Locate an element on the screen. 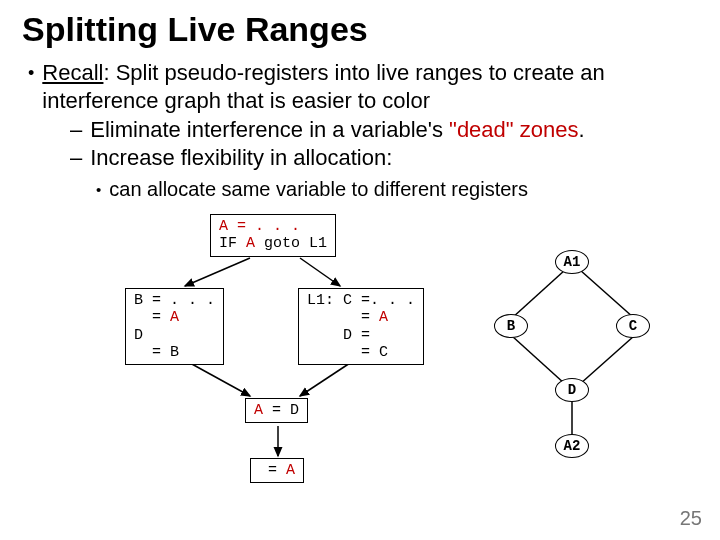 Image resolution: width=720 pixels, height=540 pixels. bullet-recall: • Recall: Split pseudo-registers into li… is located at coordinates (360, 86).